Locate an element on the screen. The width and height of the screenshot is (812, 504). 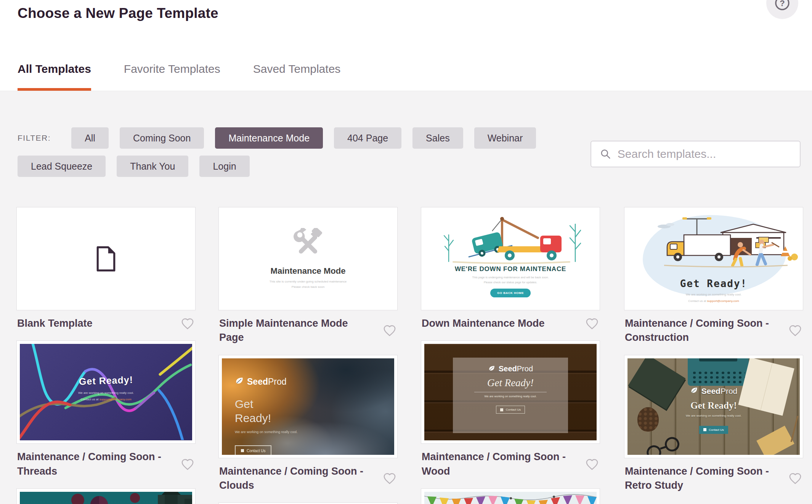
grid-column-1: Blank Template is located at coordinates (106, 355).